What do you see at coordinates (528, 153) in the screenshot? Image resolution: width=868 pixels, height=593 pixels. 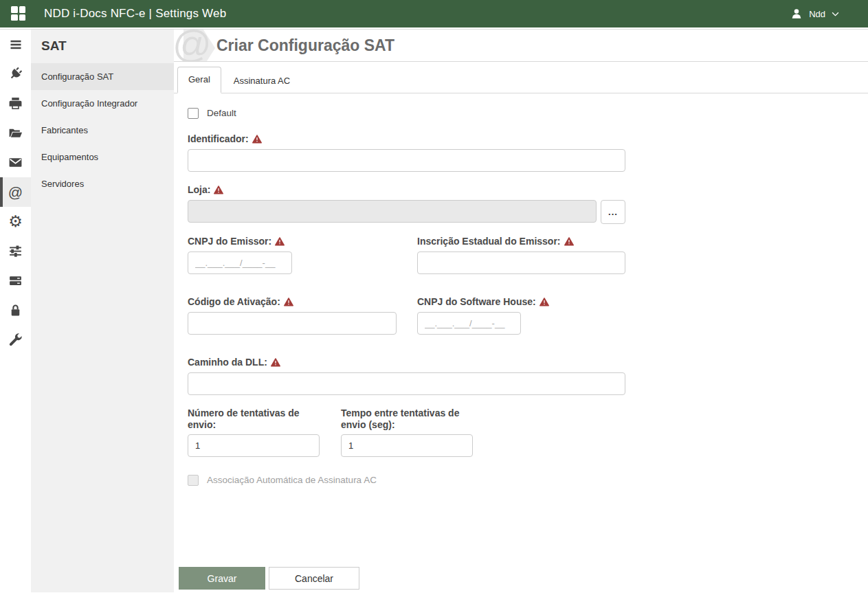 I see `identificador-group: Identificador:` at bounding box center [528, 153].